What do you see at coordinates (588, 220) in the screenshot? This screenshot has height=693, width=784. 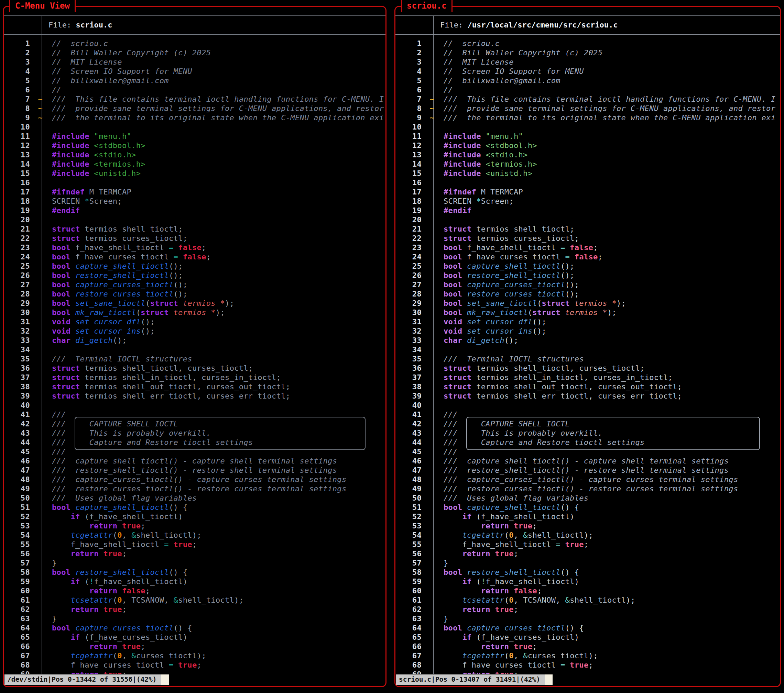 I see `code-line: 20` at bounding box center [588, 220].